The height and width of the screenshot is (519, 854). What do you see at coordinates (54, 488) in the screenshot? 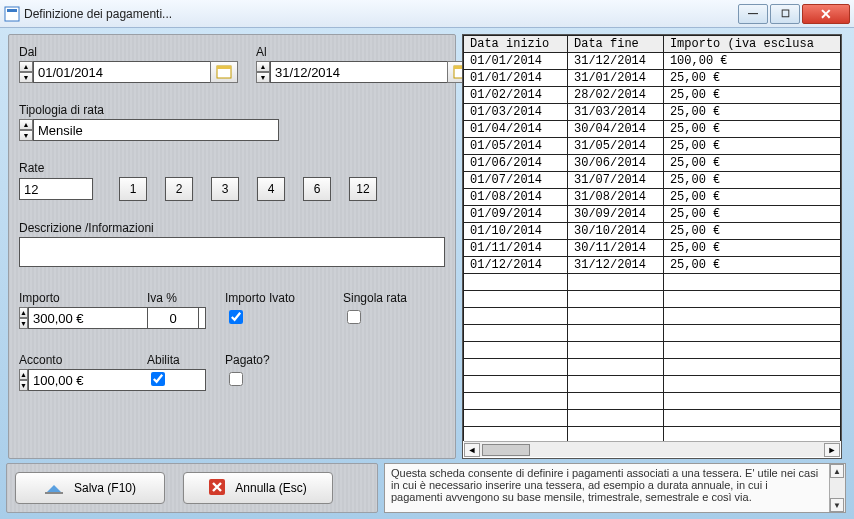
I see `save-icon` at bounding box center [54, 488].